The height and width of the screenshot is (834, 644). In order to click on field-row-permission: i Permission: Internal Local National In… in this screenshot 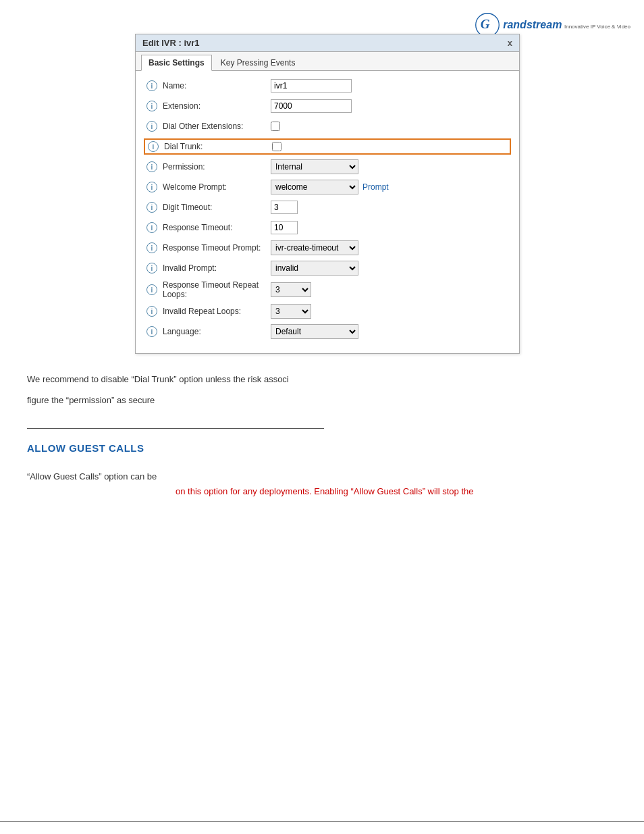, I will do `click(327, 167)`.